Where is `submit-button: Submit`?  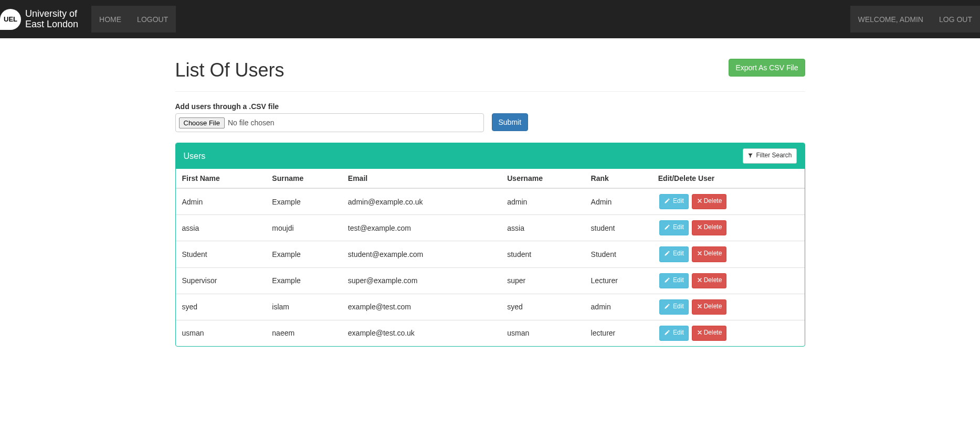
submit-button: Submit is located at coordinates (510, 122).